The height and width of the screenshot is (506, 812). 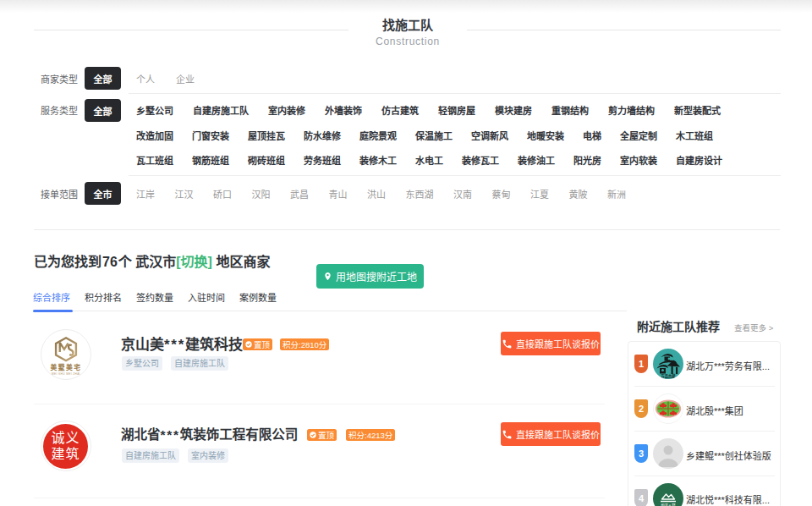 What do you see at coordinates (668, 376) in the screenshot?
I see `svg-text: 万品古建` at bounding box center [668, 376].